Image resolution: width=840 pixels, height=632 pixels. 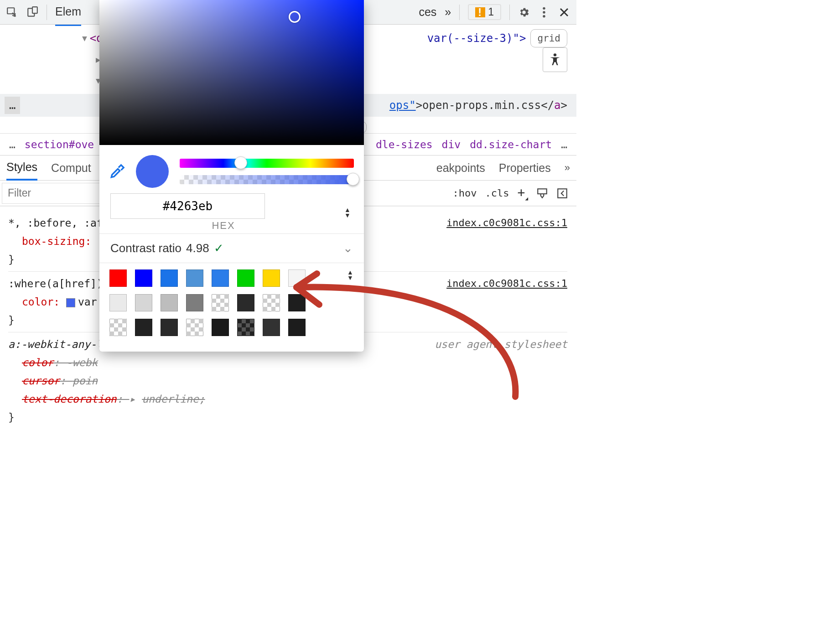 I want to click on dom-tag-close: a, so click(x=557, y=105).